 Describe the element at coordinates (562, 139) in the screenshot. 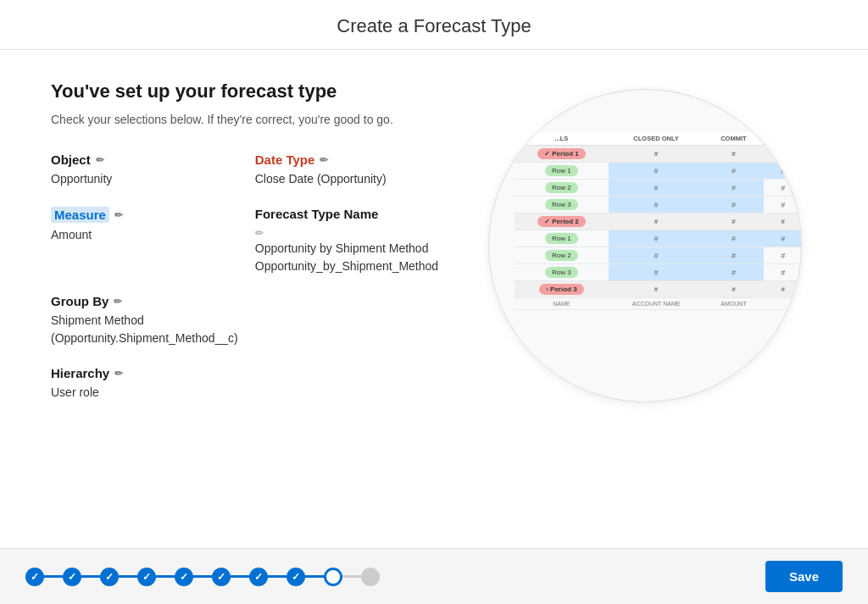

I see `col-als: ...LS` at that location.